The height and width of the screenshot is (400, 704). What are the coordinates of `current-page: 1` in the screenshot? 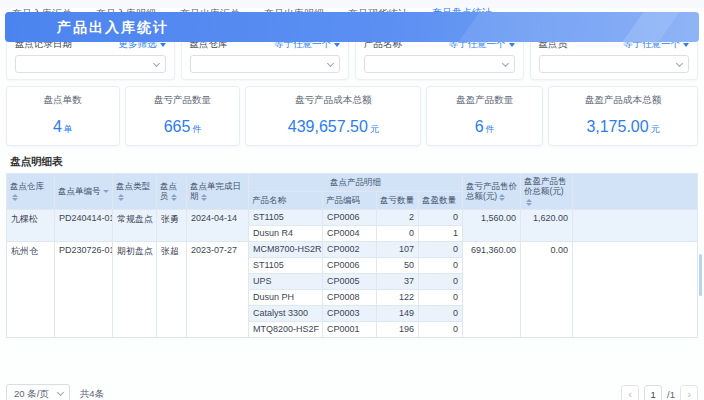 It's located at (653, 392).